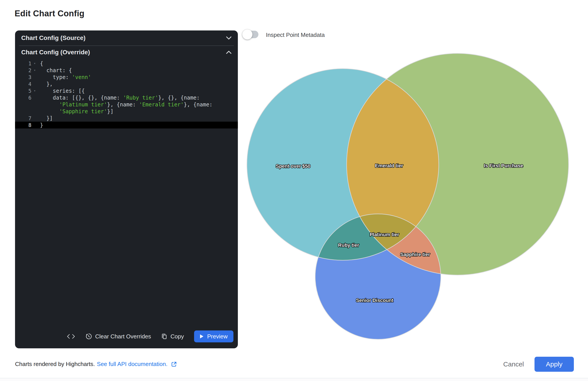  Describe the element at coordinates (294, 380) in the screenshot. I see `dialog-footer-strip` at that location.